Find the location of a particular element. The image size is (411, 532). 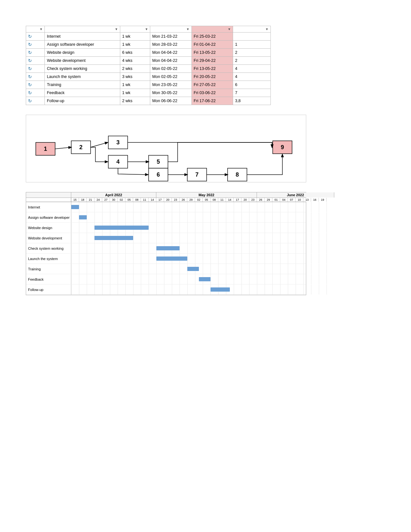

svg-text: 6 is located at coordinates (158, 175).